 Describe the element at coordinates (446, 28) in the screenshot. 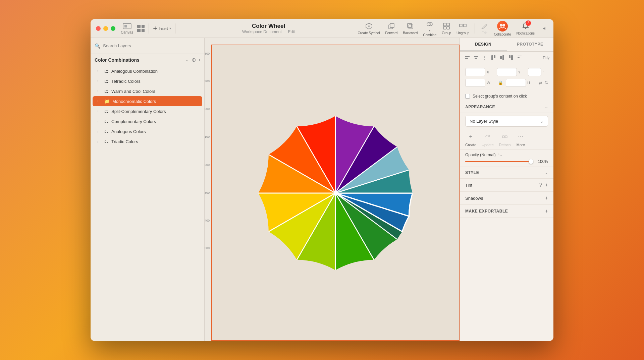

I see `group-button: Group` at that location.